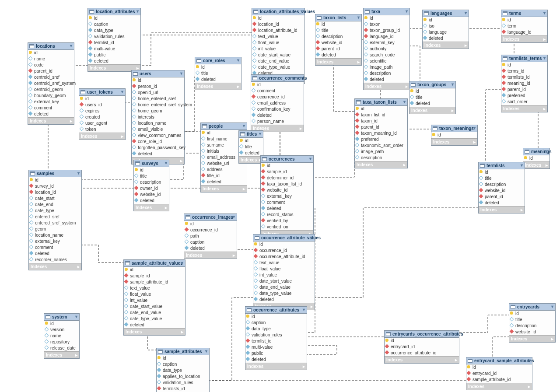 This screenshot has width=560, height=392. Describe the element at coordinates (277, 109) in the screenshot. I see `column-confirmation-key: confirmation_key` at that location.